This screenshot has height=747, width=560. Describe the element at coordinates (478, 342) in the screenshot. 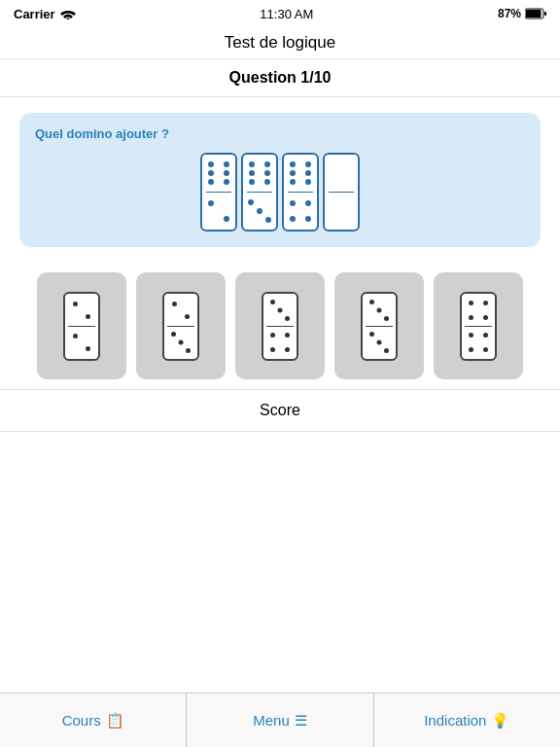

I see `ans5-bottom` at that location.